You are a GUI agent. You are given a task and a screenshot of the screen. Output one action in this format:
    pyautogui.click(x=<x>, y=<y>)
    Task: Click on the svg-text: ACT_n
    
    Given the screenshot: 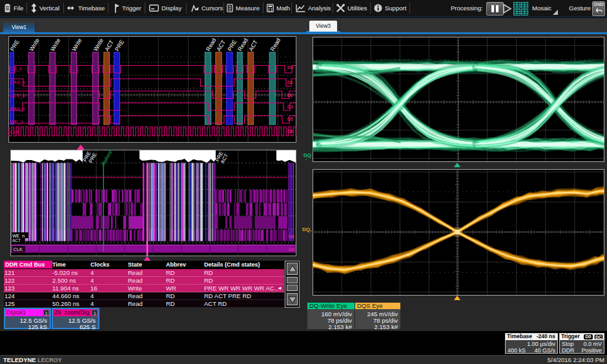 What is the action you would take?
    pyautogui.click(x=18, y=96)
    